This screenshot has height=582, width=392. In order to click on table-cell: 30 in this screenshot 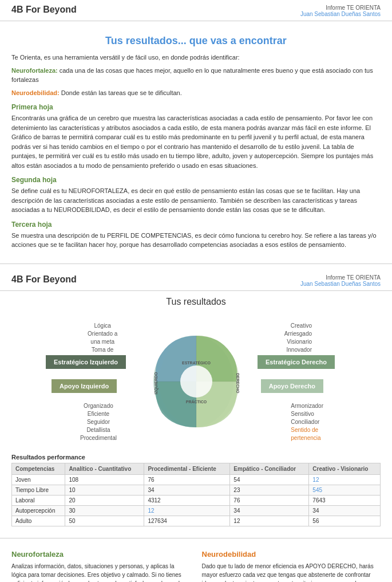, I will do `click(105, 510)`.